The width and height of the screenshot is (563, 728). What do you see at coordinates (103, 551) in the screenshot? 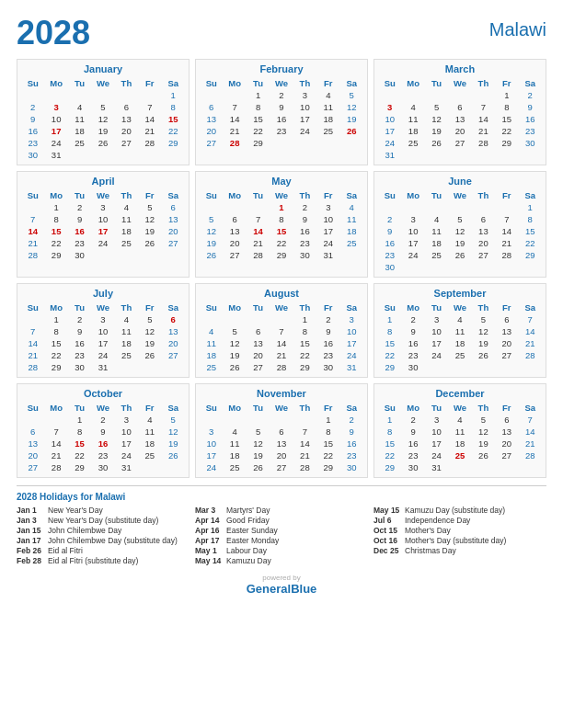
I see `holiday-item: Feb 26Eid al Fitri` at bounding box center [103, 551].